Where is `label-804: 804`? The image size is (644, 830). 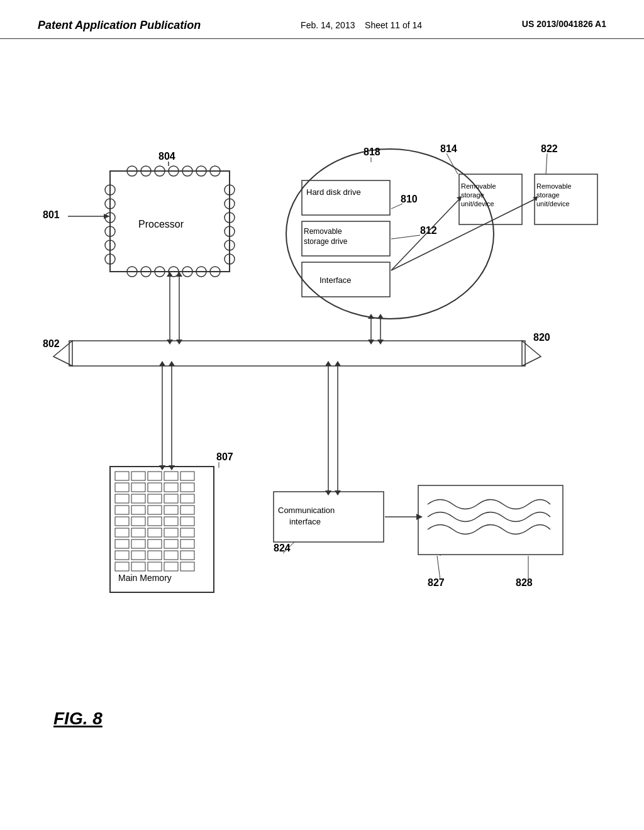
label-804: 804 is located at coordinates (167, 156).